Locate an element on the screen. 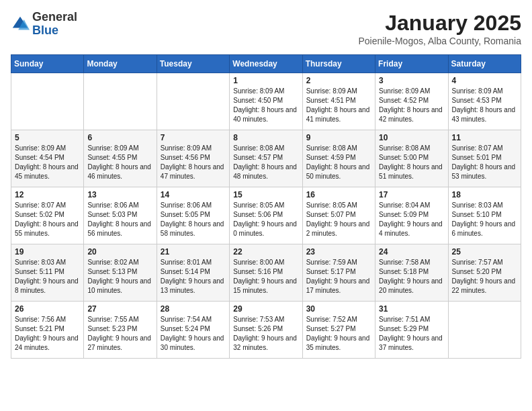  day-info: Sunrise: 7:58 AMSunset: 5:18 PMDaylight:… is located at coordinates (411, 277).